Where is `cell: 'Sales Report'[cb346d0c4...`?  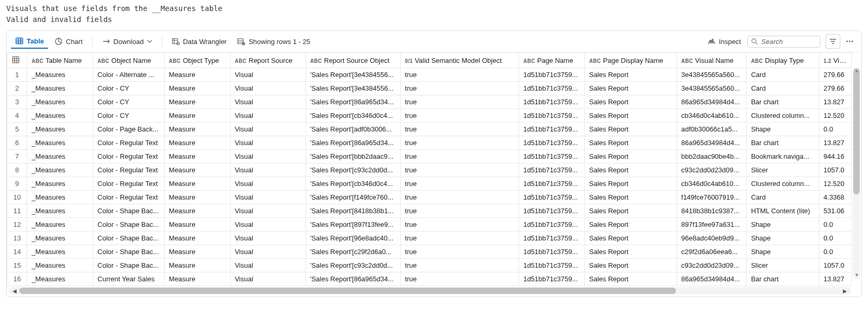 cell: 'Sales Report'[cb346d0c4... is located at coordinates (353, 184).